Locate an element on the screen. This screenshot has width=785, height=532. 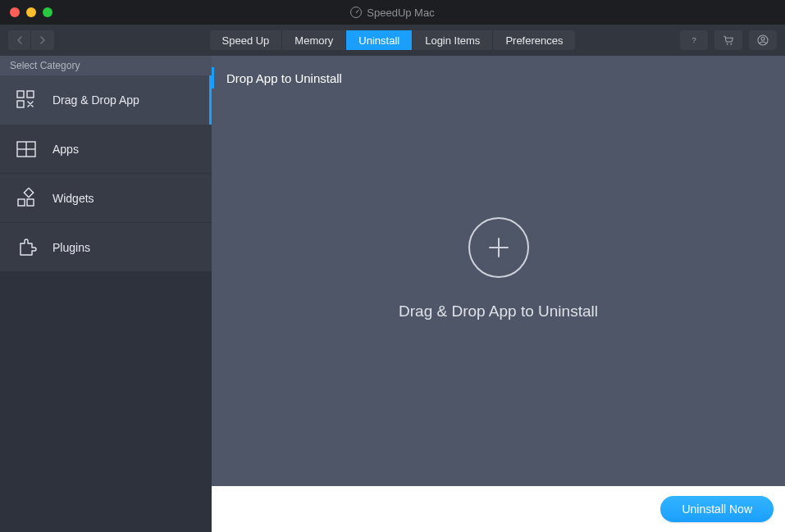
primary-button-label: Uninstall Now is located at coordinates (717, 509).